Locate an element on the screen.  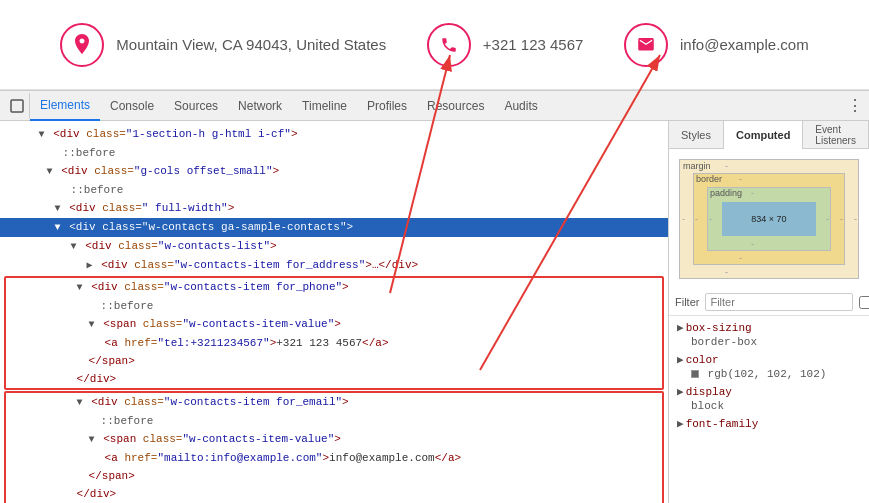
email-icon is located at coordinates (646, 45).